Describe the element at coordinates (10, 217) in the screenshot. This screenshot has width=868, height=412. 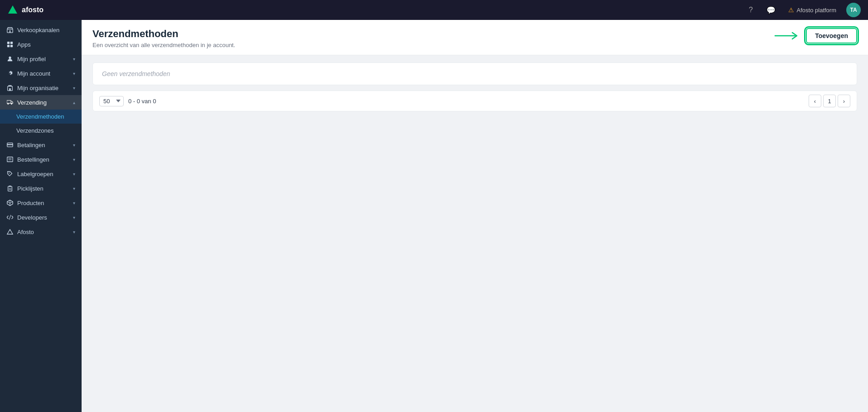
I see `code-icon` at that location.